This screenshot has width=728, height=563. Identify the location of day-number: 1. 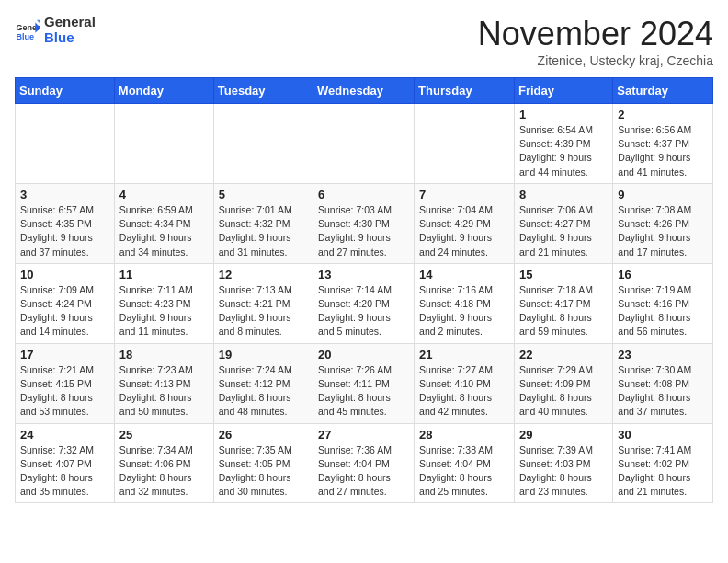
(563, 114).